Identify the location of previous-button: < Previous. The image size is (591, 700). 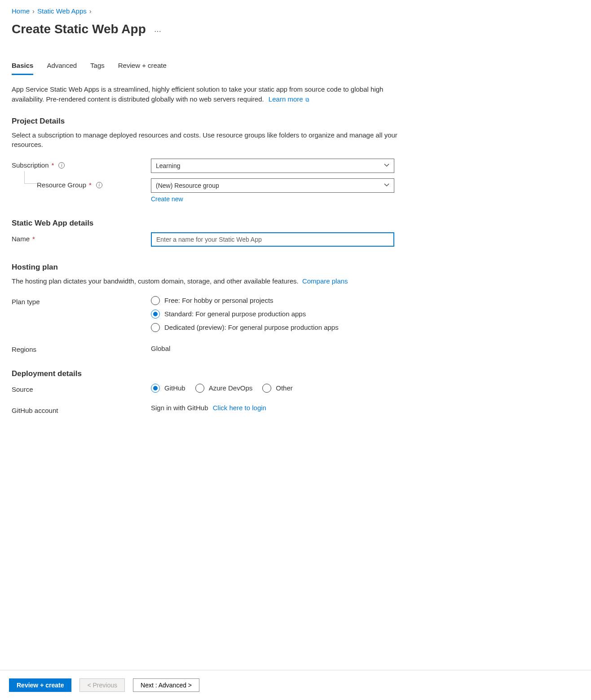
(102, 685).